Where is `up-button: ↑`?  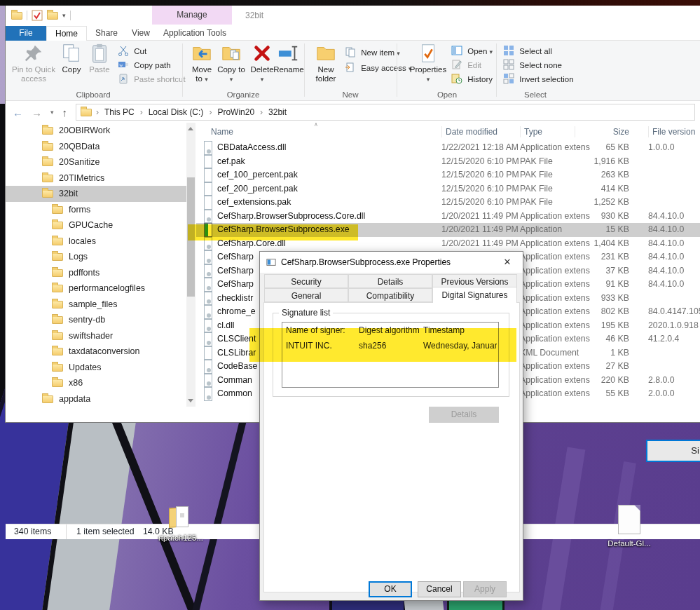 up-button: ↑ is located at coordinates (65, 112).